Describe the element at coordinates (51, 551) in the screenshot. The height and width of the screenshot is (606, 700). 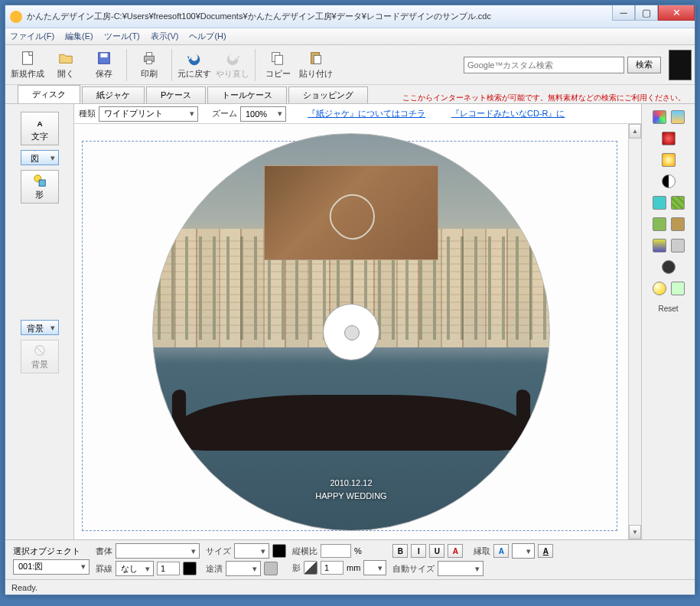
I see `selobj-label: 選択オブジェクト` at that location.